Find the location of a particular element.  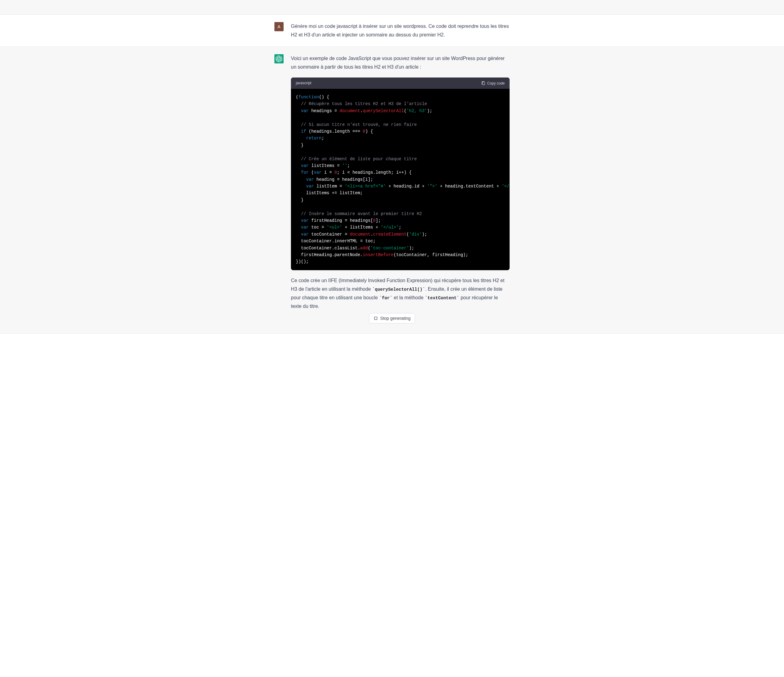

openai-logo-icon is located at coordinates (279, 59).